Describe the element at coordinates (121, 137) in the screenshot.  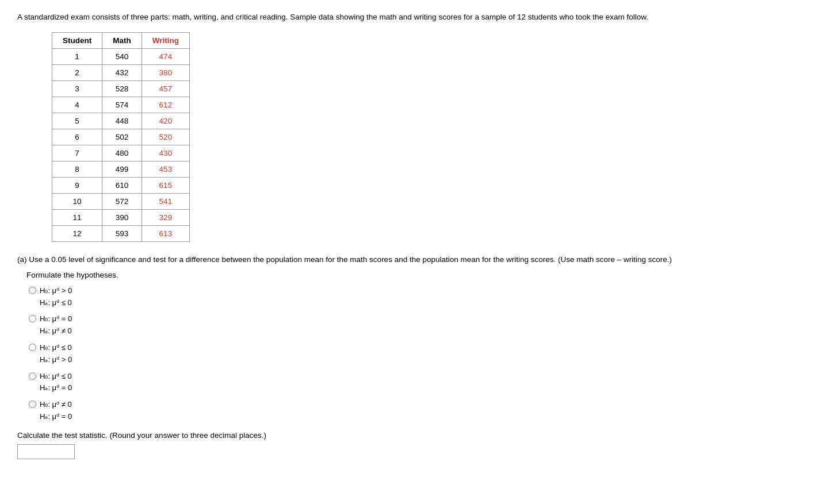
I see `data-table: Student Math Writing 1540474243238035284…` at that location.